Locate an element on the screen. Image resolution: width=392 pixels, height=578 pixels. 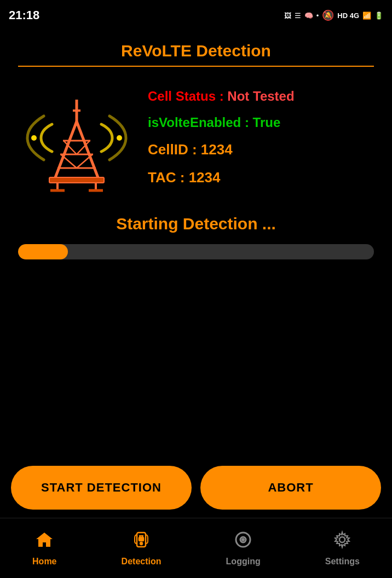
gallery-icon: 🖼 is located at coordinates (288, 15).